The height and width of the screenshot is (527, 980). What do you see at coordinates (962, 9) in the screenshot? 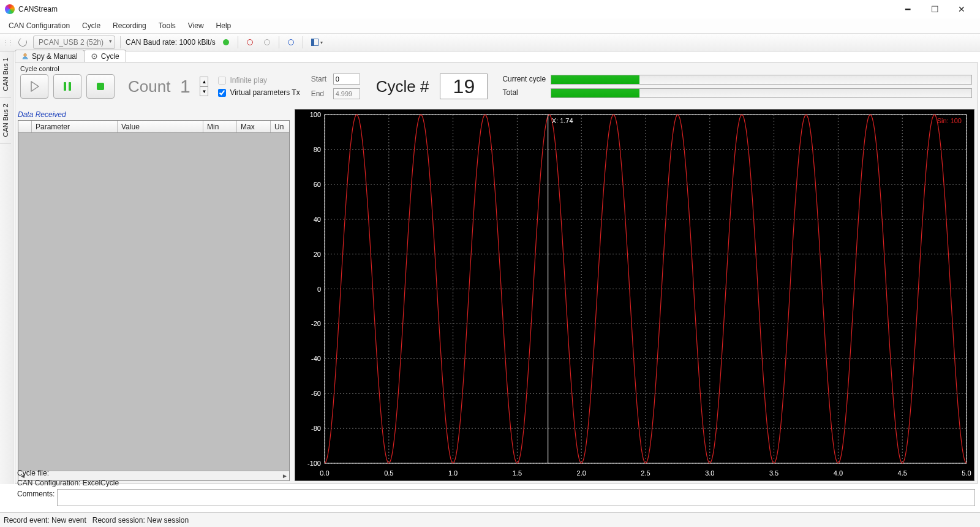
I see `close-button: ✕` at bounding box center [962, 9].